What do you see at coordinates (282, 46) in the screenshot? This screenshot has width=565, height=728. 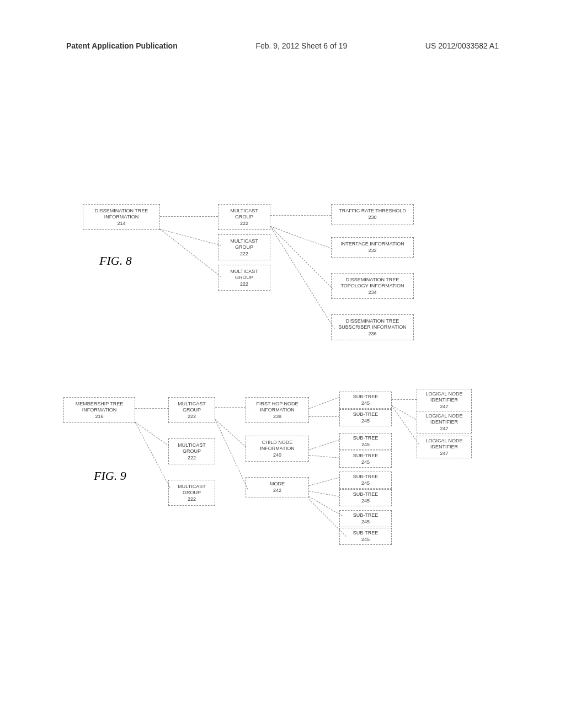 I see `page-header: Patent Application Publication Feb. 9, 2…` at bounding box center [282, 46].